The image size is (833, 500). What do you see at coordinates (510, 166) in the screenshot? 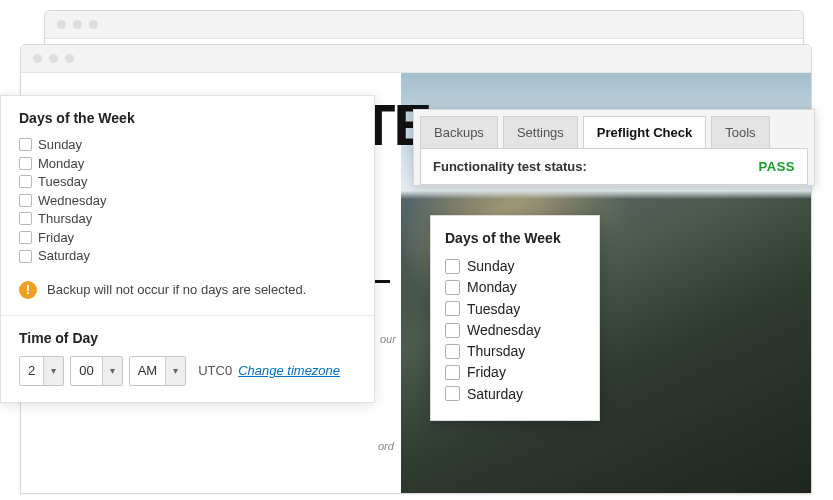
I see `status-label: Functionality test status:` at bounding box center [510, 166].